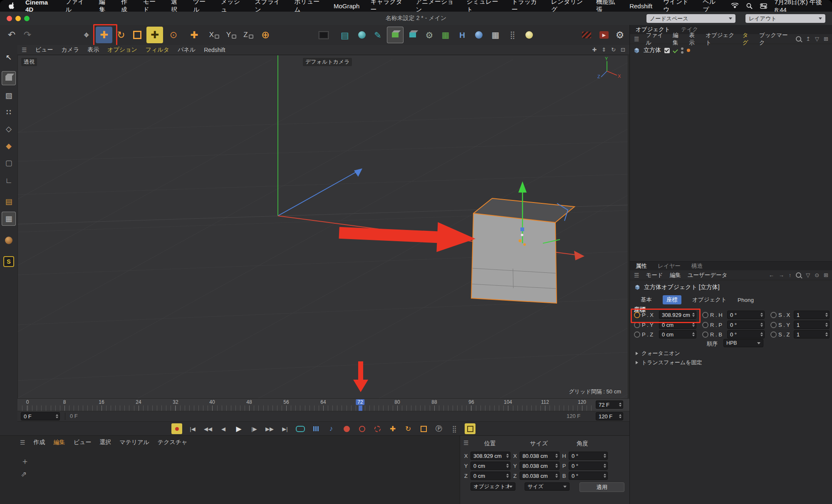  I want to click on view-mode-label: 透視, so click(29, 62).